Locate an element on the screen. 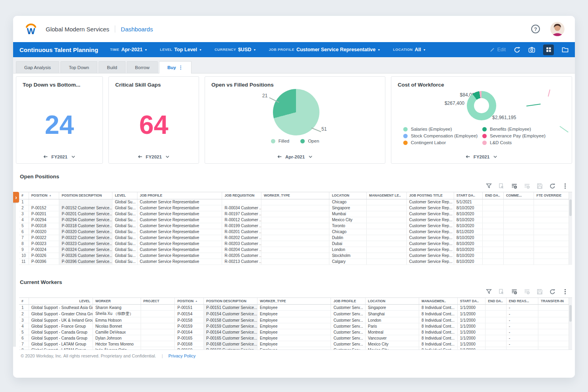 Image resolution: width=588 pixels, height=392 pixels. folder-icon is located at coordinates (565, 50).